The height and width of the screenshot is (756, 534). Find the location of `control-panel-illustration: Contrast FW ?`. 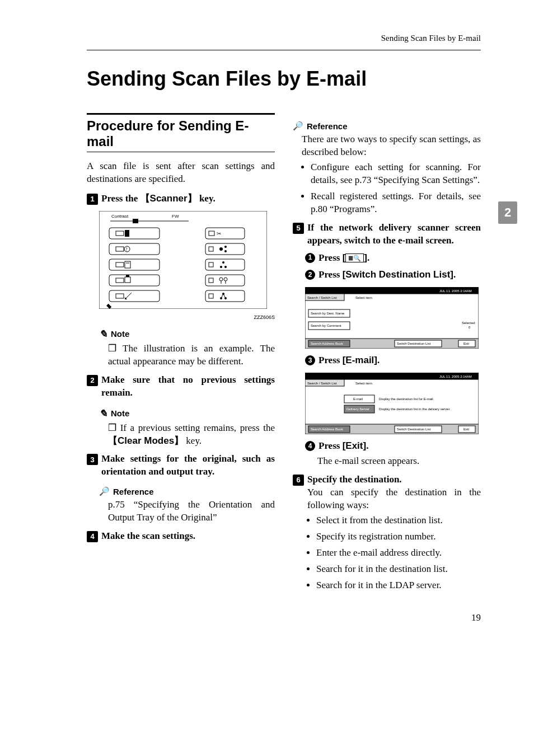

control-panel-illustration: Contrast FW ? is located at coordinates (187, 260).